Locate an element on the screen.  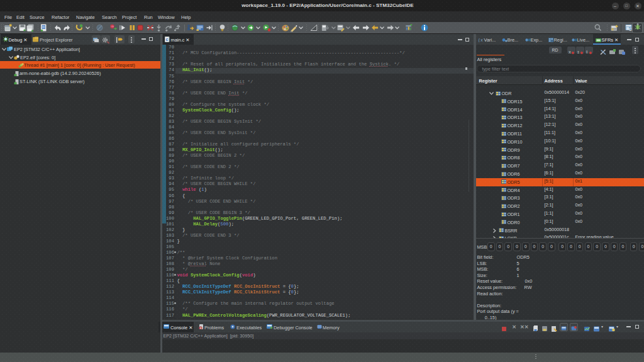
svg-text: x is located at coordinates (570, 52).